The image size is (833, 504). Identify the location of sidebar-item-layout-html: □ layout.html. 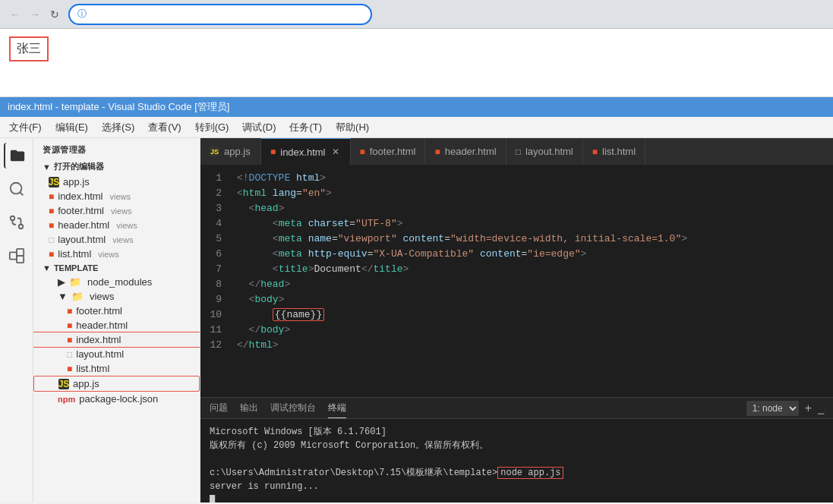
(117, 354).